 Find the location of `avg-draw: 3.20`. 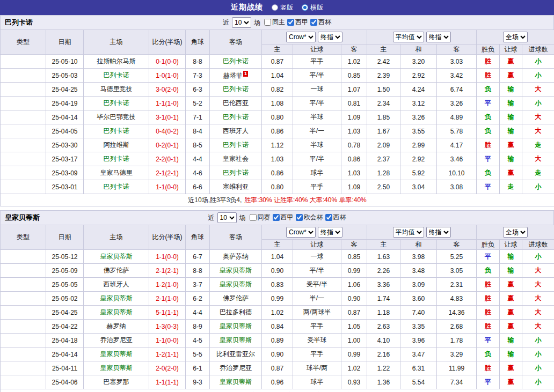

avg-draw: 3.20 is located at coordinates (419, 62).